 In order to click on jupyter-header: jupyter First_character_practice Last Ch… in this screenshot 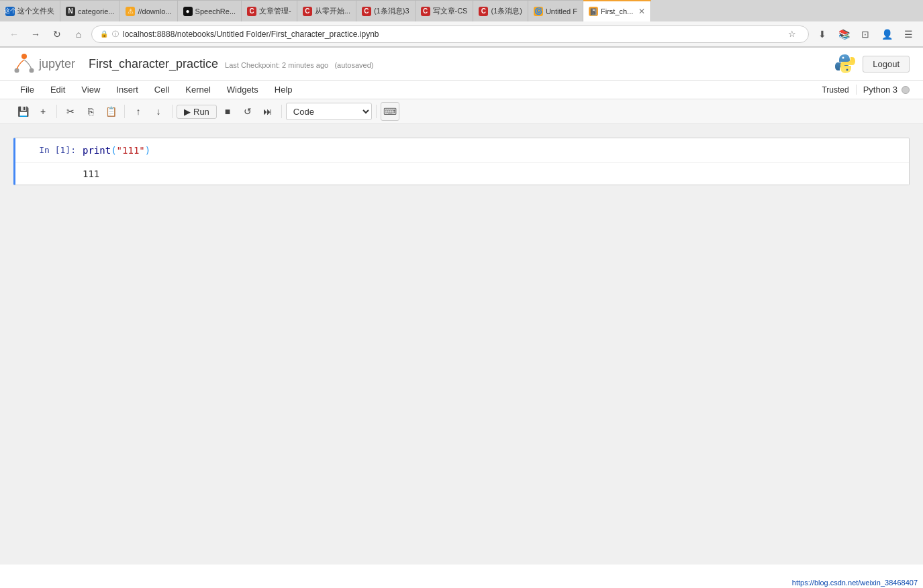, I will do `click(462, 64)`.